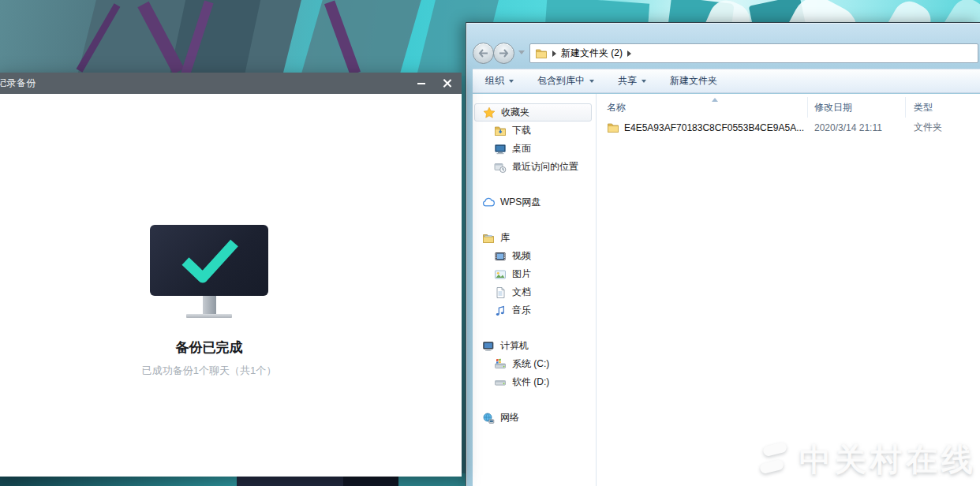 This screenshot has width=980, height=486. Describe the element at coordinates (534, 131) in the screenshot. I see `sidebar-item-downloads: 下载` at that location.